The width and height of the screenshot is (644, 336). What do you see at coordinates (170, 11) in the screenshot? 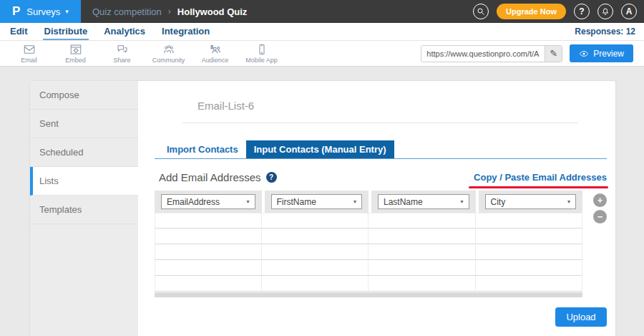
I see `breadcrumb: Quiz competition › Hollywood Quiz` at bounding box center [170, 11].